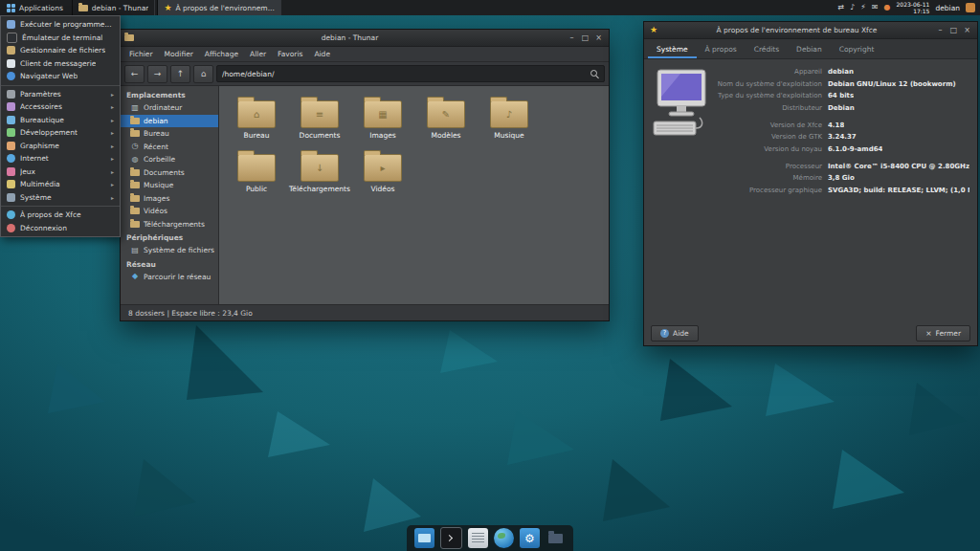 This screenshot has height=551, width=980. Describe the element at coordinates (365, 38) in the screenshot. I see `thunar-titlebar: debian - Thunar – □ ×` at that location.